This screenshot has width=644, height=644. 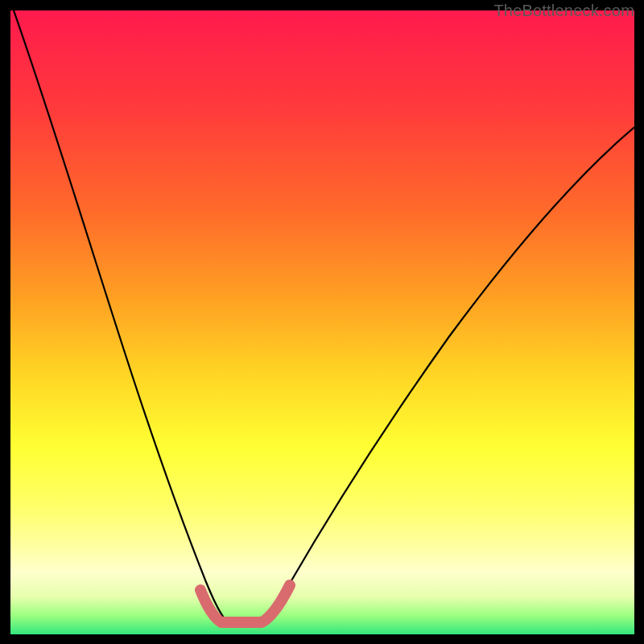 I want to click on optimal-marker, so click(x=245, y=604).